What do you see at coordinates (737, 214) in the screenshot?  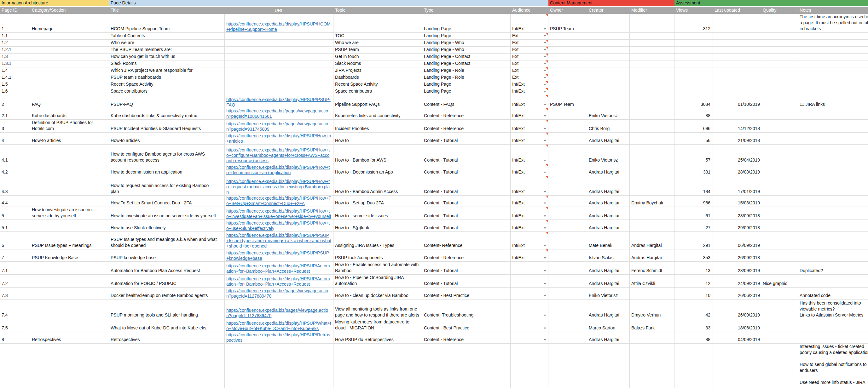 I see `cell-last-updated: 28/09/2018` at bounding box center [737, 214].